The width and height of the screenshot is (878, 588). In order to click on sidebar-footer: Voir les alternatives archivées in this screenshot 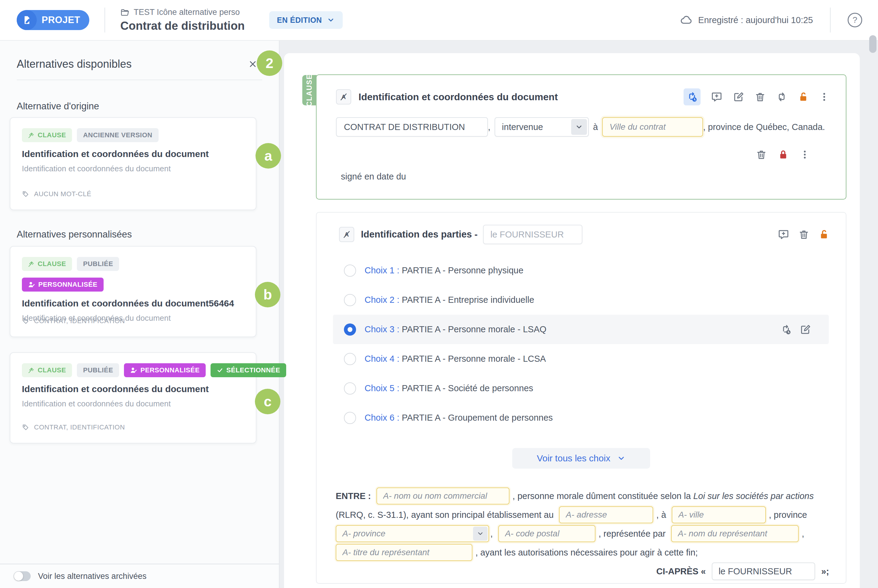, I will do `click(140, 576)`.